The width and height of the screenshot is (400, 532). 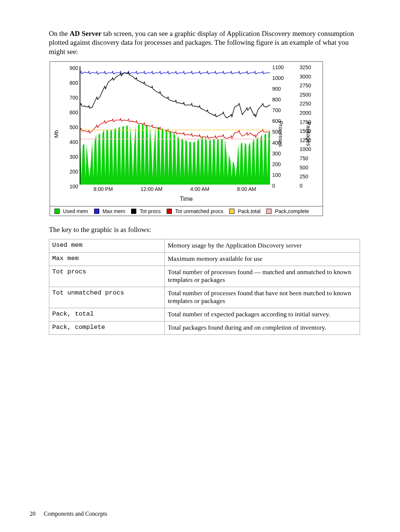 I want to click on key-desc: Maximum memory available for use, so click(x=262, y=259).